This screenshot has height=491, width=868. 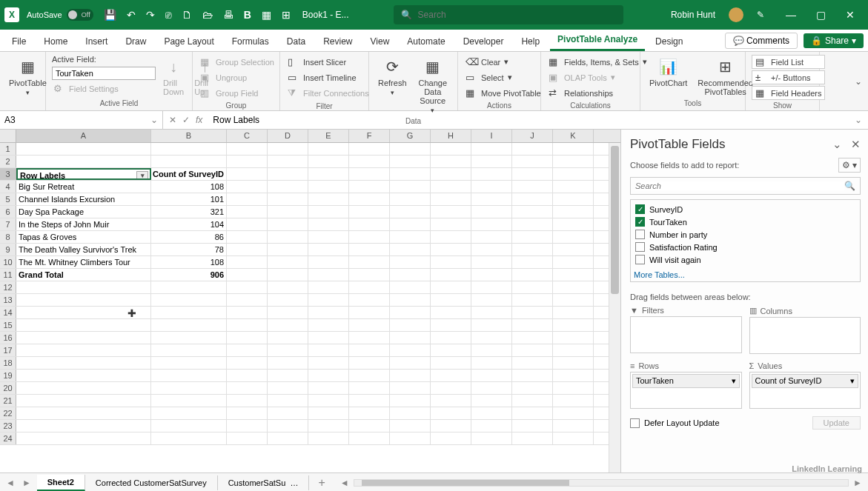 I want to click on row-header: 10, so click(x=8, y=262).